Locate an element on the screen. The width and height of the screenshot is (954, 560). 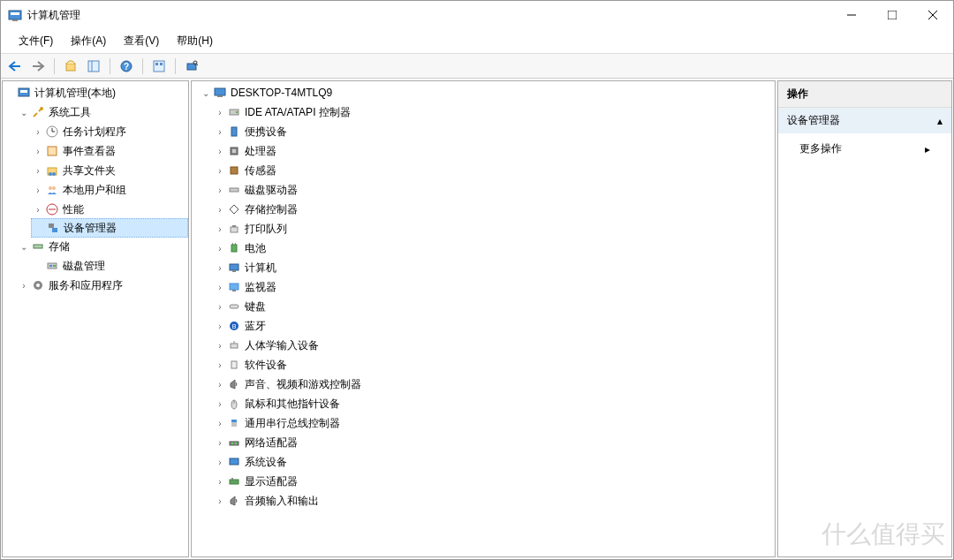
device-category: ›人体学输入设备 is located at coordinates (494, 345).